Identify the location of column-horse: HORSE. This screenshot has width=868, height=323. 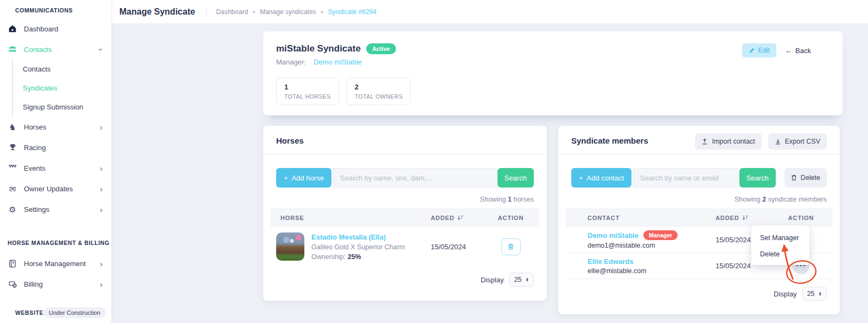
(350, 218).